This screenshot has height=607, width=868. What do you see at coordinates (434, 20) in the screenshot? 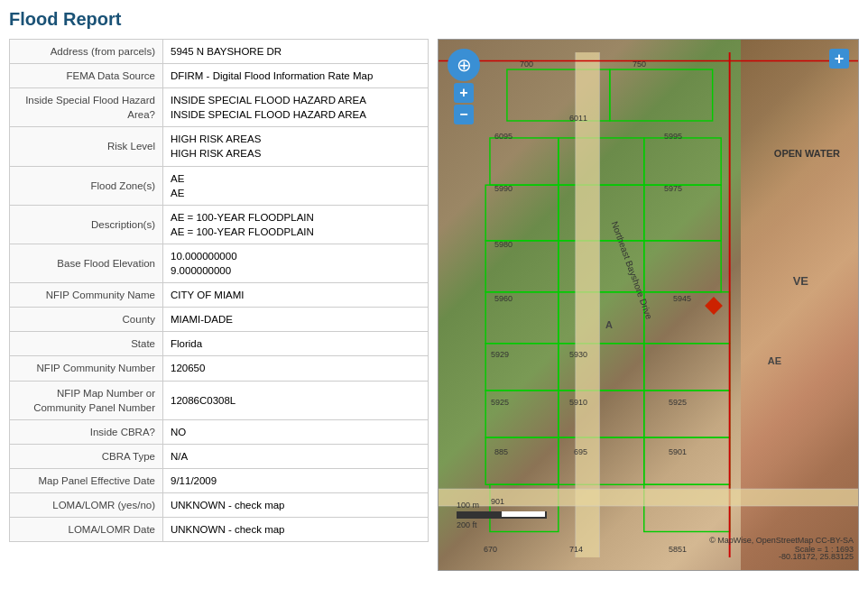
I see `page-title: Flood Report` at bounding box center [434, 20].